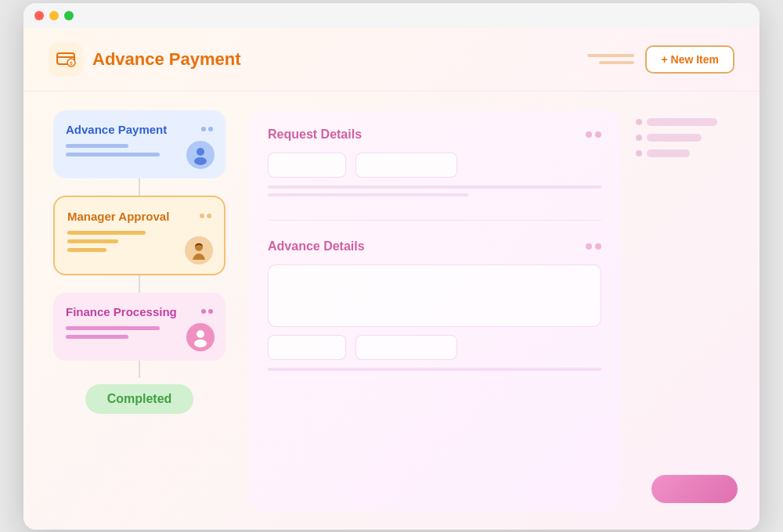 This screenshot has width=783, height=532. What do you see at coordinates (200, 155) in the screenshot?
I see `person-icon` at bounding box center [200, 155].